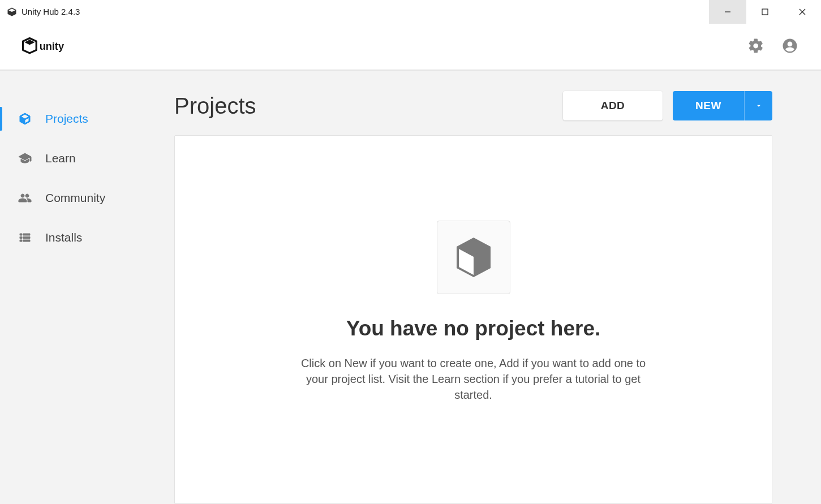 This screenshot has height=504, width=821. Describe the element at coordinates (790, 46) in the screenshot. I see `user-circle-icon` at that location.